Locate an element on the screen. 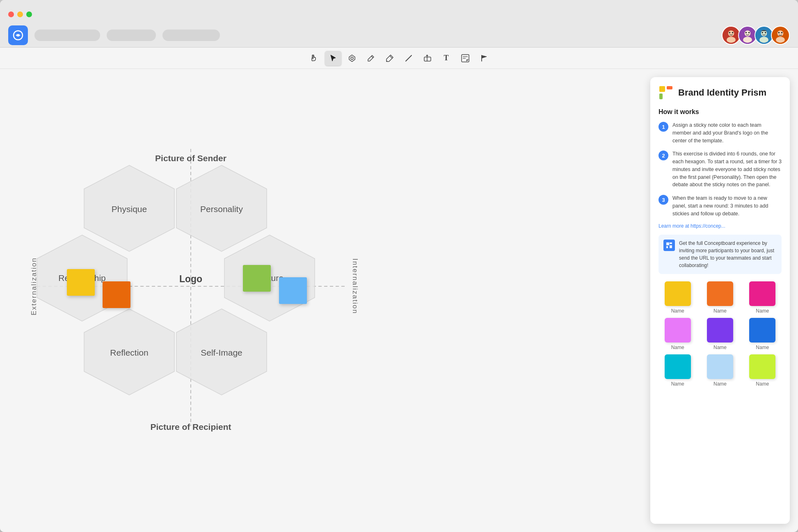 Image resolution: width=798 pixels, height=532 pixels. hex-reflection: Reflection is located at coordinates (129, 353).